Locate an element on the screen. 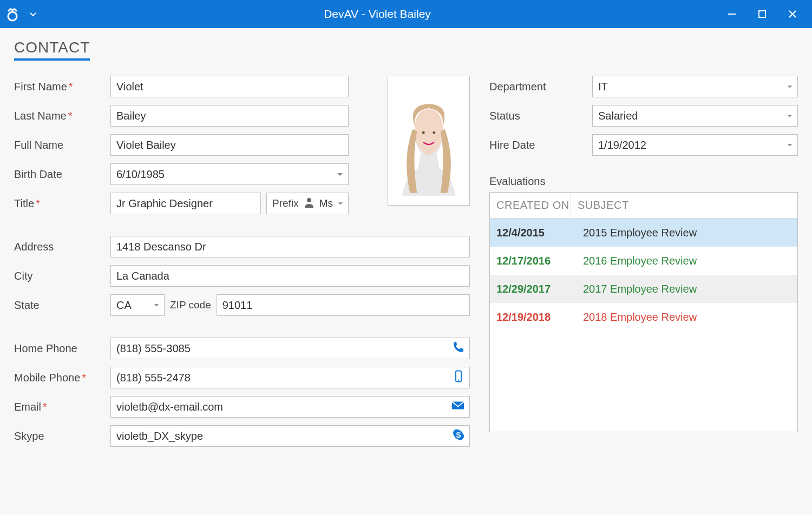 This screenshot has height=515, width=812. titlebar: DevAV - Violet Bailey is located at coordinates (406, 14).